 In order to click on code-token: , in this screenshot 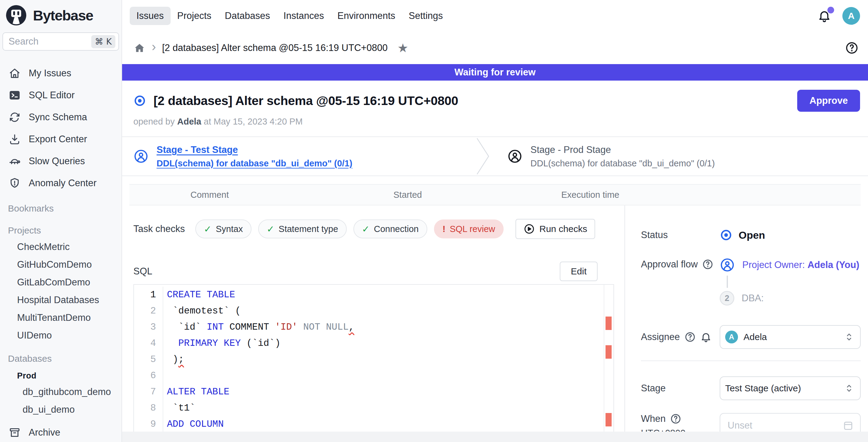, I will do `click(351, 327)`.